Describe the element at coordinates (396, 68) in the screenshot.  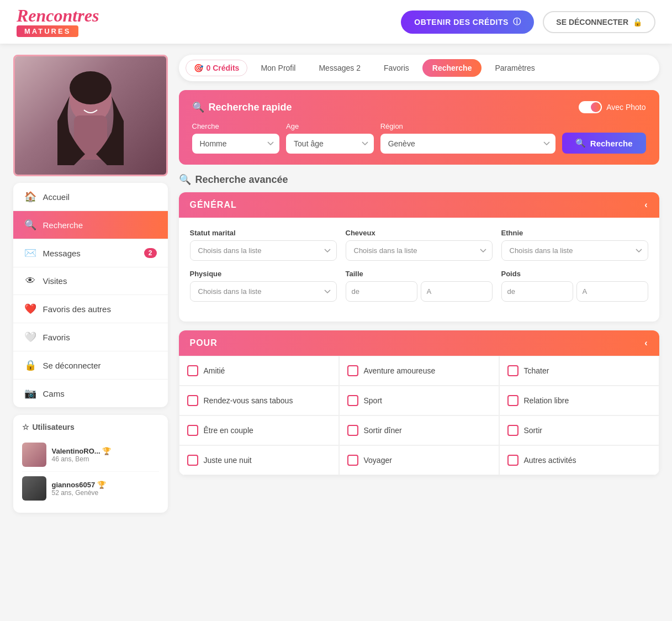
I see `tab-favoris: Favoris` at that location.